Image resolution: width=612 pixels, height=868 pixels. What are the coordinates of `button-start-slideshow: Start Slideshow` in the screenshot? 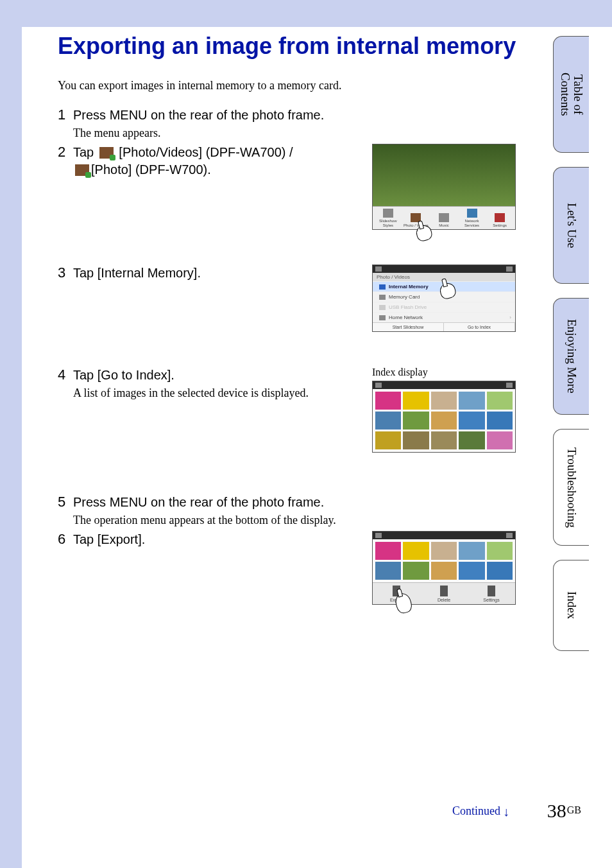 It's located at (408, 327).